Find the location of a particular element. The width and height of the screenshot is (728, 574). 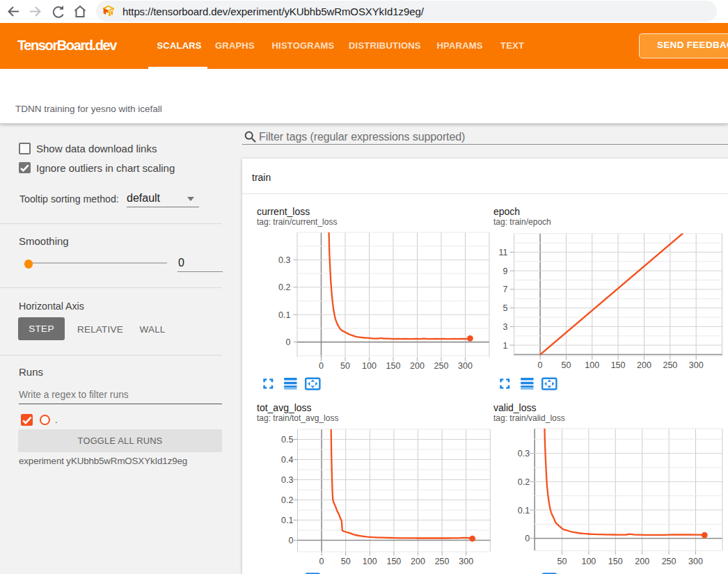

svg-text: 0.4 is located at coordinates (287, 460).